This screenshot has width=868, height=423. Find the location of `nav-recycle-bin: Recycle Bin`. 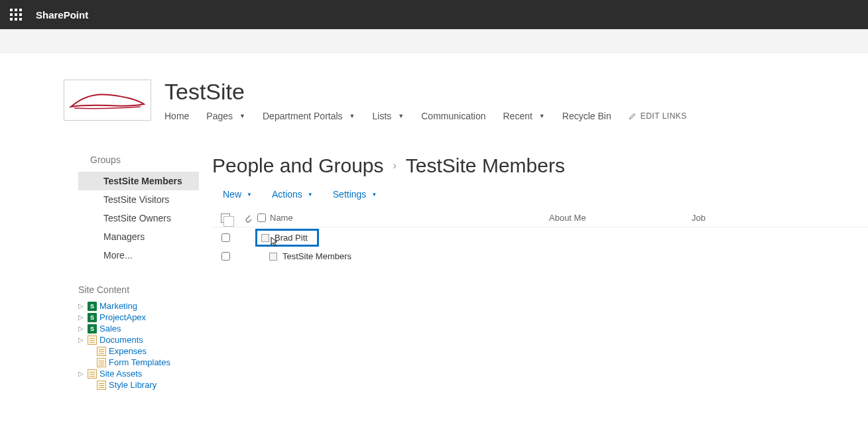

nav-recycle-bin: Recycle Bin is located at coordinates (587, 116).